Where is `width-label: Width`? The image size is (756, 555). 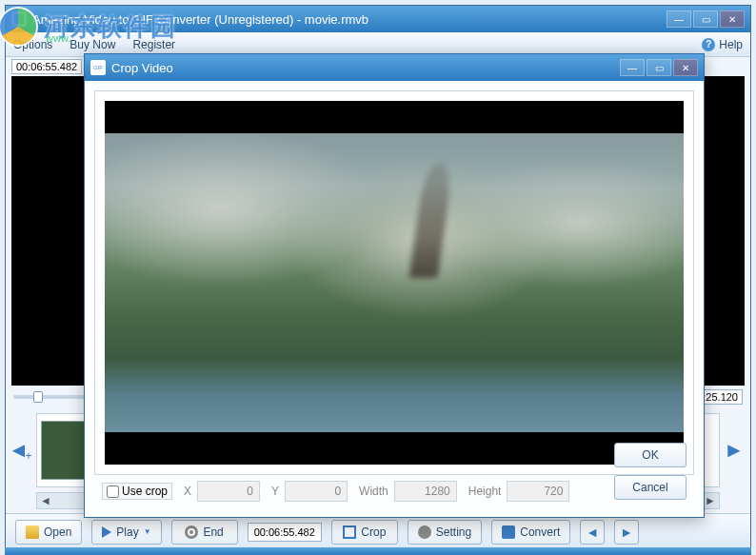
width-label: Width is located at coordinates (373, 491).